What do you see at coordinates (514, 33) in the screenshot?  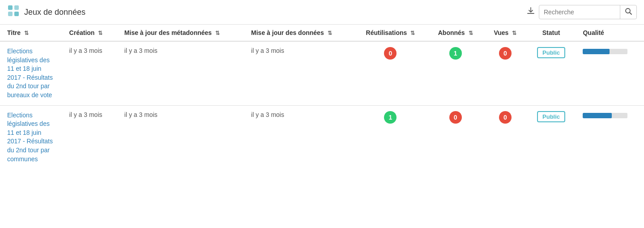 I see `sort-icon-vues: ⇅` at bounding box center [514, 33].